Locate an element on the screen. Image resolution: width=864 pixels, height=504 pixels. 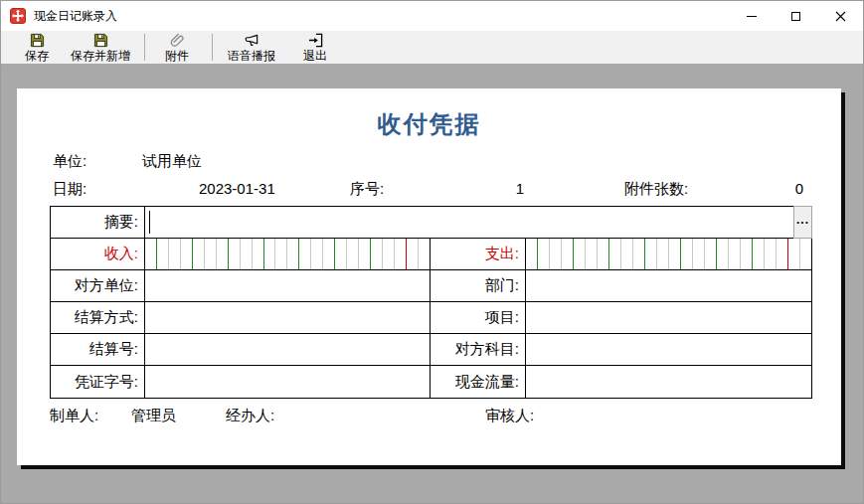
settlement-method-cell is located at coordinates (288, 318).